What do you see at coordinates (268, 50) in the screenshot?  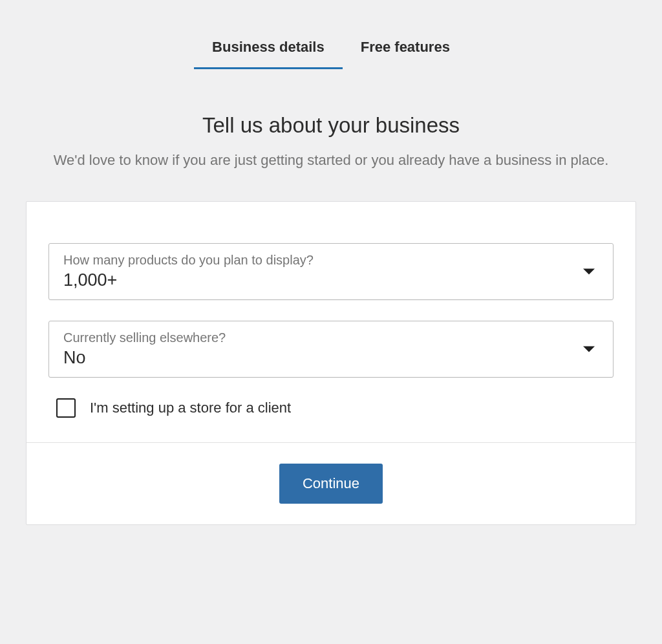 I see `tab-business-details: Business details` at bounding box center [268, 50].